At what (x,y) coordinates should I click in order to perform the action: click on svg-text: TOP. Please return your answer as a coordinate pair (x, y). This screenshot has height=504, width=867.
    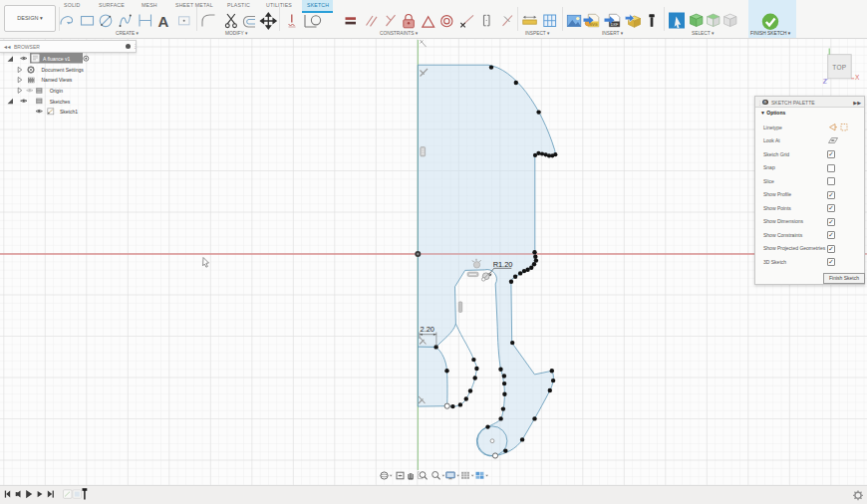
    Looking at the image, I should click on (839, 68).